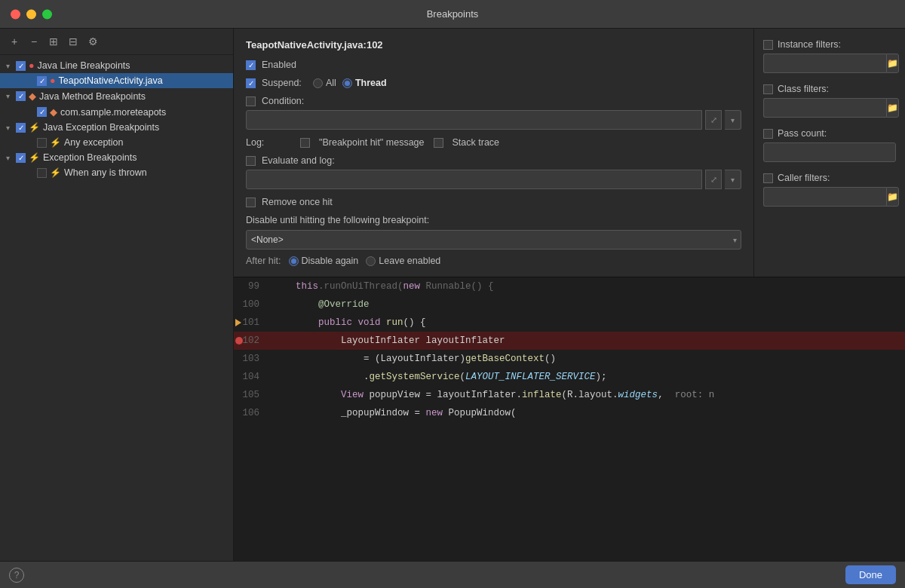 The image size is (905, 588). What do you see at coordinates (42, 143) in the screenshot?
I see `any-exception-checkbox` at bounding box center [42, 143].